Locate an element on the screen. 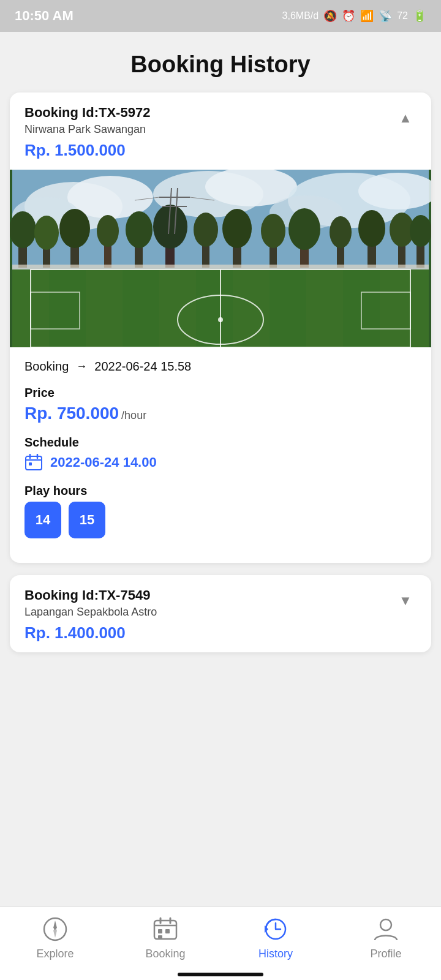 This screenshot has width=441, height=980. price-amount: Rp. 750.000 is located at coordinates (72, 413).